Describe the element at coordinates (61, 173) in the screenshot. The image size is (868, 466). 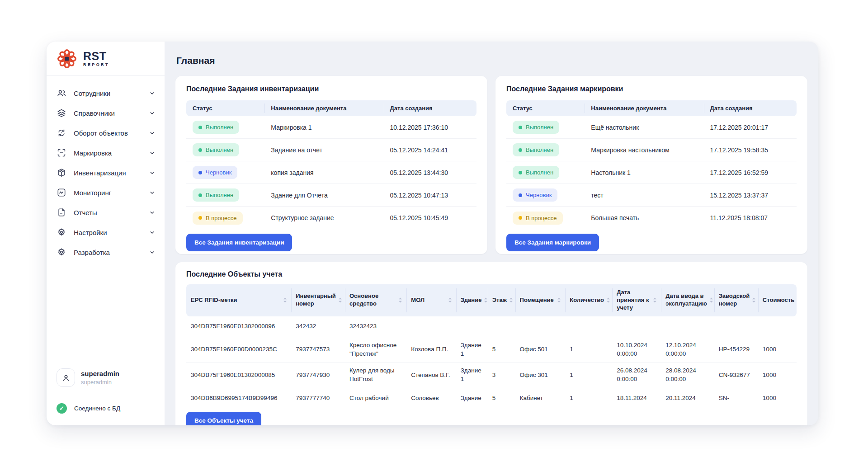
I see `box-icon` at that location.